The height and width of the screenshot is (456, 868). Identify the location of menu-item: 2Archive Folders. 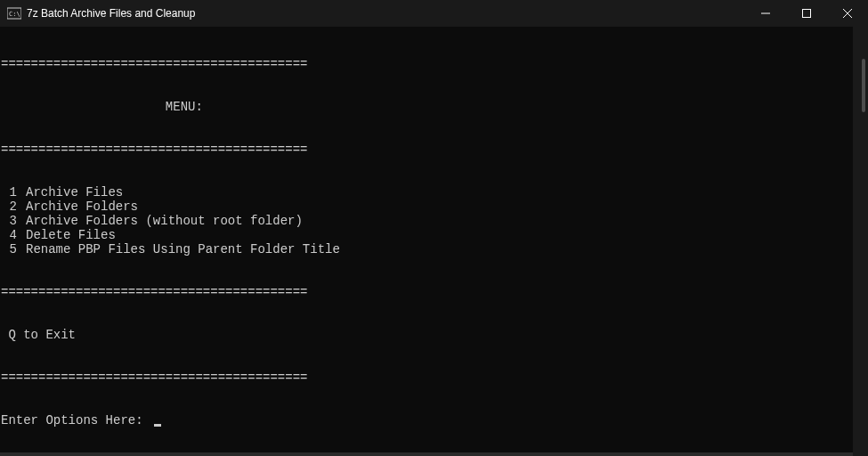
(434, 207).